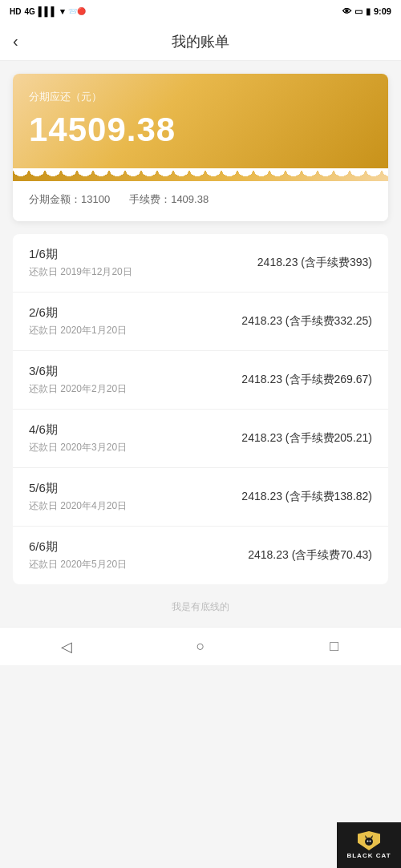  Describe the element at coordinates (78, 330) in the screenshot. I see `item-date-1: 还款日 2020年1月20日` at that location.